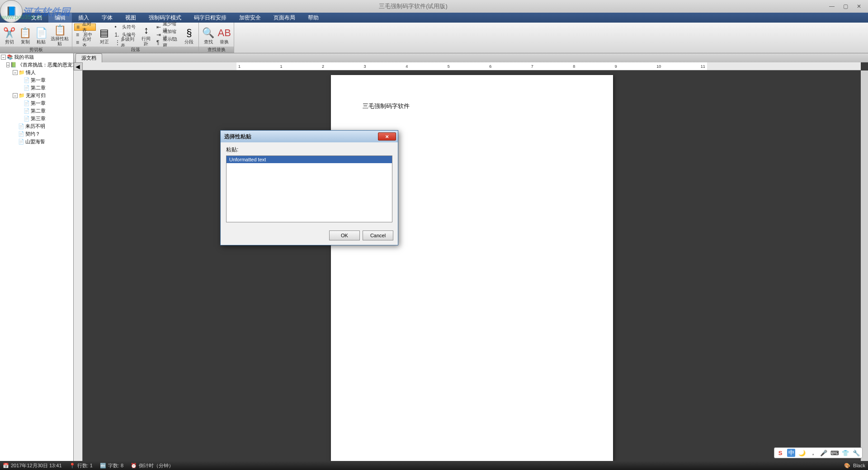 This screenshot has height=470, width=868. Describe the element at coordinates (378, 235) in the screenshot. I see `cancel-button: Cancel` at that location.